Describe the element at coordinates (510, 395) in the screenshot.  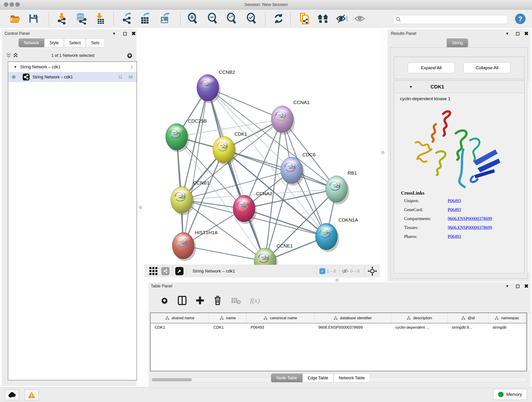
I see `memory-button: Memory` at that location.